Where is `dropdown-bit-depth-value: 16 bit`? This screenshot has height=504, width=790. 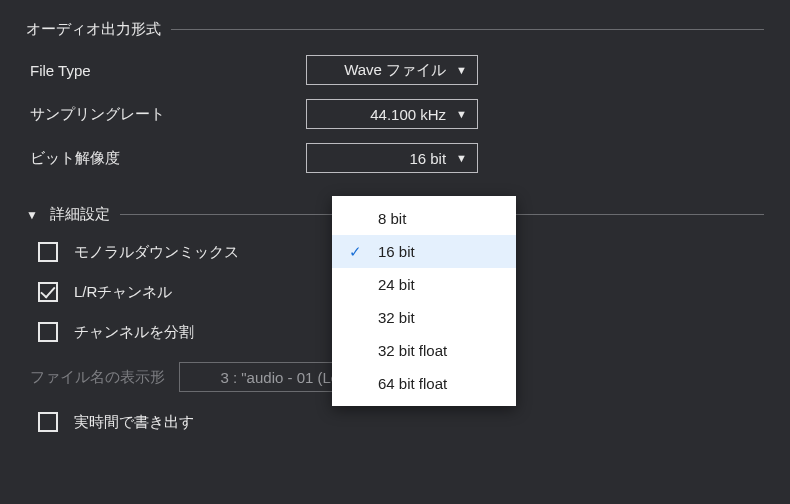
dropdown-bit-depth-value: 16 bit is located at coordinates (428, 158).